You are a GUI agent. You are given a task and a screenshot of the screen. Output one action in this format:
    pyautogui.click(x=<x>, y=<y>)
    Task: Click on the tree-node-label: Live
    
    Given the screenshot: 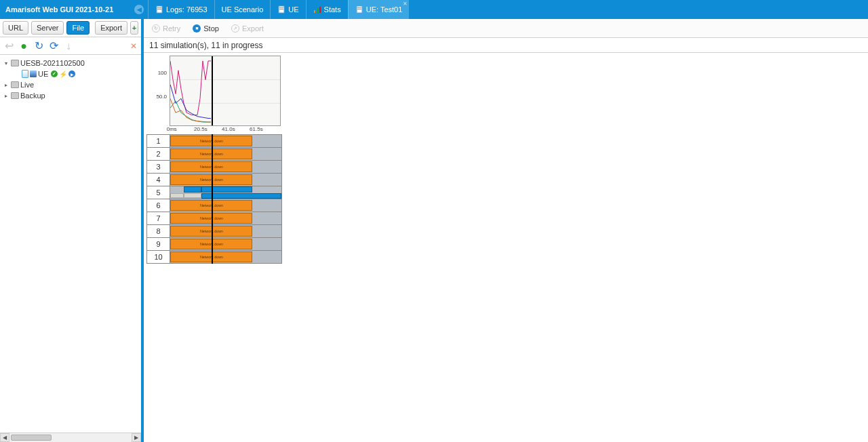 What is the action you would take?
    pyautogui.click(x=27, y=85)
    